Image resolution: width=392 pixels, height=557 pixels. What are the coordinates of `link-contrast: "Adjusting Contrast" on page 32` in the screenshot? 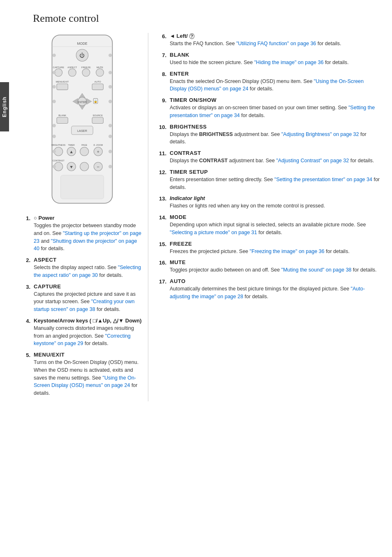 It's located at (312, 161).